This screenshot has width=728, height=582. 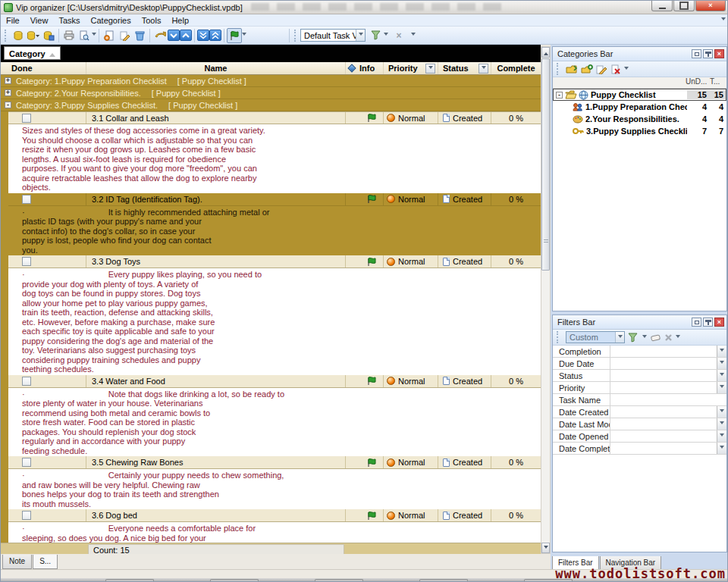 I want to click on recent-databases-button, so click(x=33, y=36).